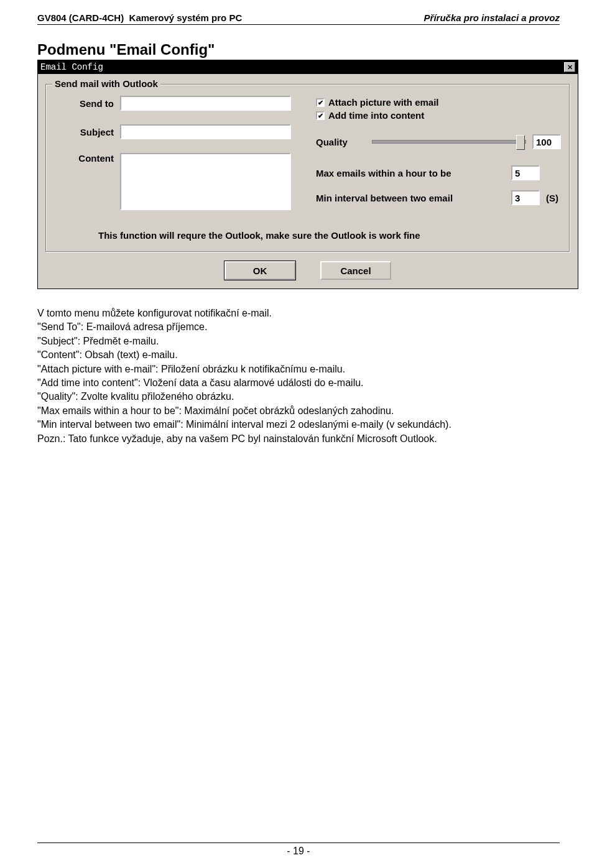  Describe the element at coordinates (260, 270) in the screenshot. I see `ok-button: OK` at that location.